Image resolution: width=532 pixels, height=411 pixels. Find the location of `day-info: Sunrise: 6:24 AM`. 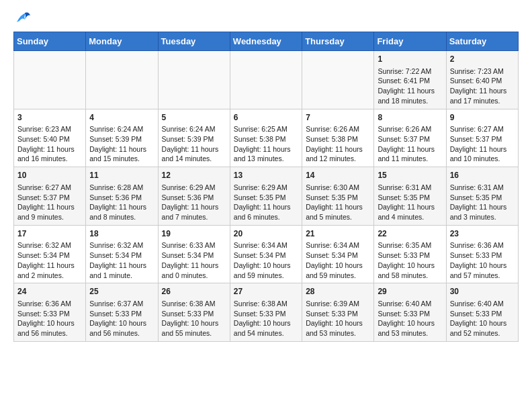

day-info: Sunrise: 6:24 AM is located at coordinates (122, 129).